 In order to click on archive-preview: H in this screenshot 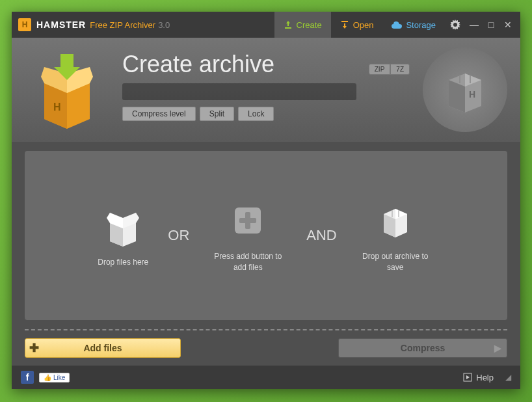, I will do `click(465, 90)`.